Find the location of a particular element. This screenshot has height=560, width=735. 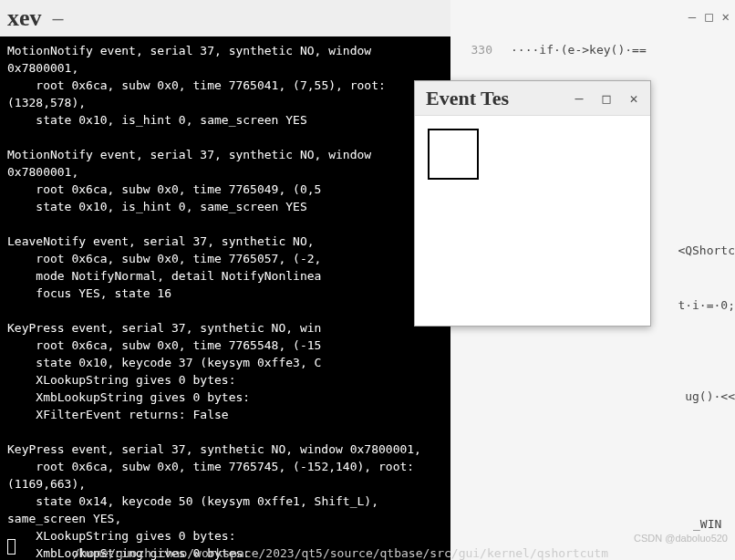

line-number: 330 is located at coordinates (474, 50).